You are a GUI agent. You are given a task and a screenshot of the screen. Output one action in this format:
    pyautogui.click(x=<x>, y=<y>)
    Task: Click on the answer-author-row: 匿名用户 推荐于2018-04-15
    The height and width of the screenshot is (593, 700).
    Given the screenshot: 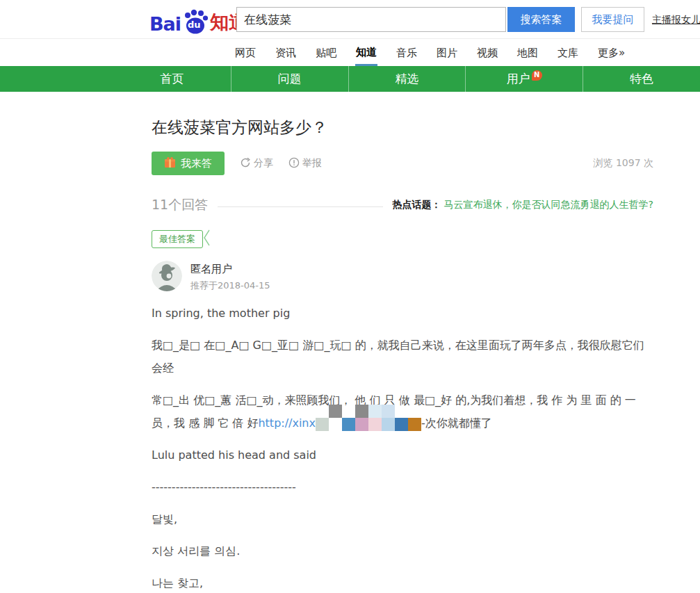 What is the action you would take?
    pyautogui.click(x=402, y=277)
    